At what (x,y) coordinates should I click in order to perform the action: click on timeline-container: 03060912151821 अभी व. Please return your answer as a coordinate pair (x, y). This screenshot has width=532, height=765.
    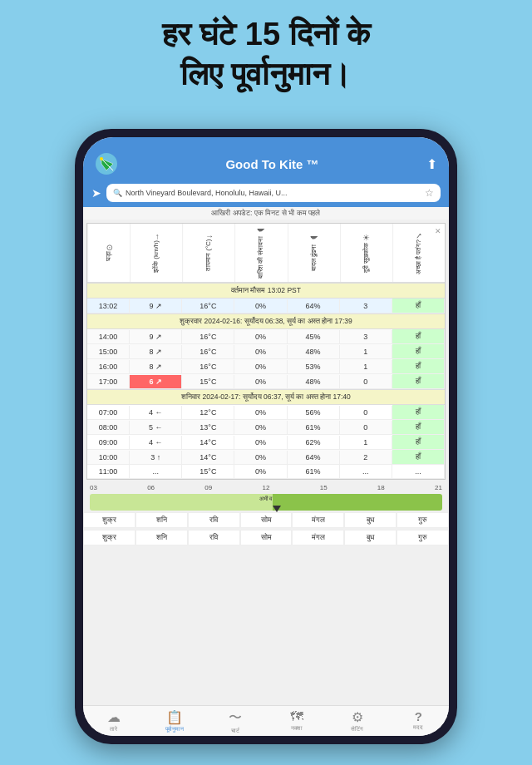
    Looking at the image, I should click on (266, 497).